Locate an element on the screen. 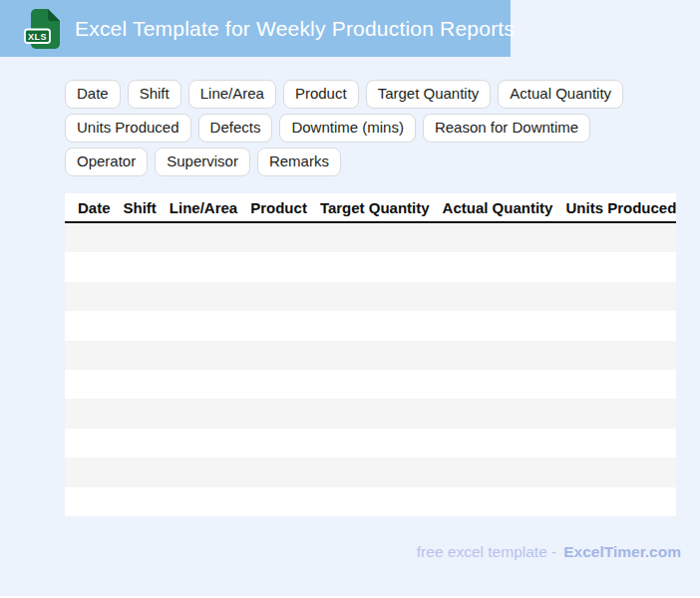  field-chip: Supervisor is located at coordinates (202, 161).